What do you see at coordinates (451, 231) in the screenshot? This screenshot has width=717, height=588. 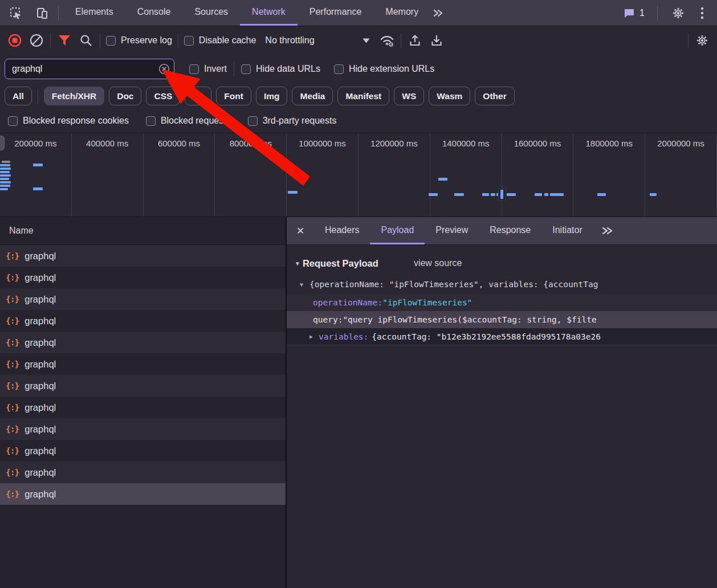 I see `tab-preview: Preview` at bounding box center [451, 231].